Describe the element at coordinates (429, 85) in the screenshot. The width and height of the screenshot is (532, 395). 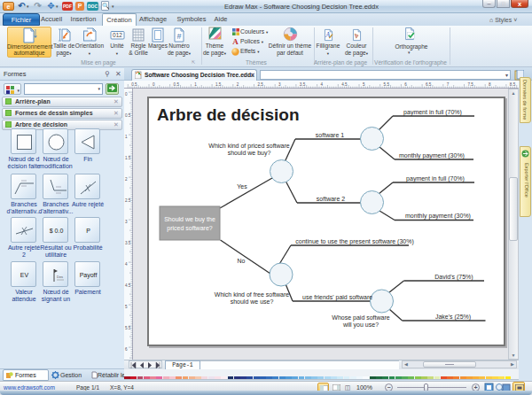
I see `svg-text: 6.5` at that location.